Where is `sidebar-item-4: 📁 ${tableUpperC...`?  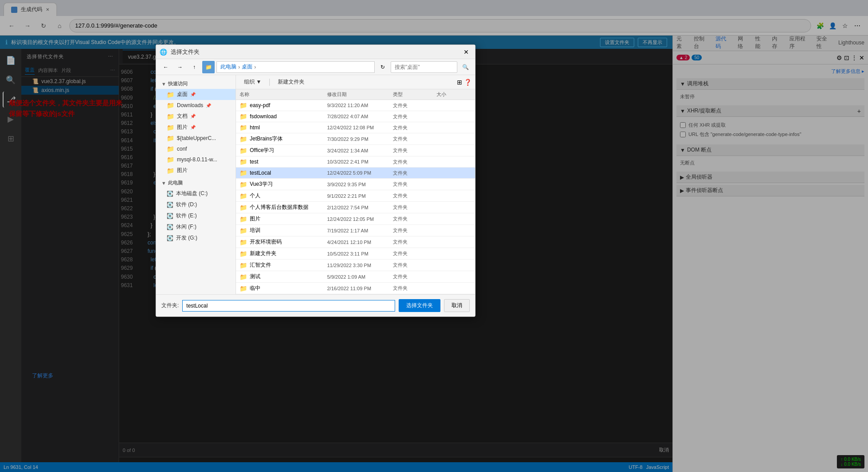 sidebar-item-4: 📁 ${tableUpperC... is located at coordinates (196, 138).